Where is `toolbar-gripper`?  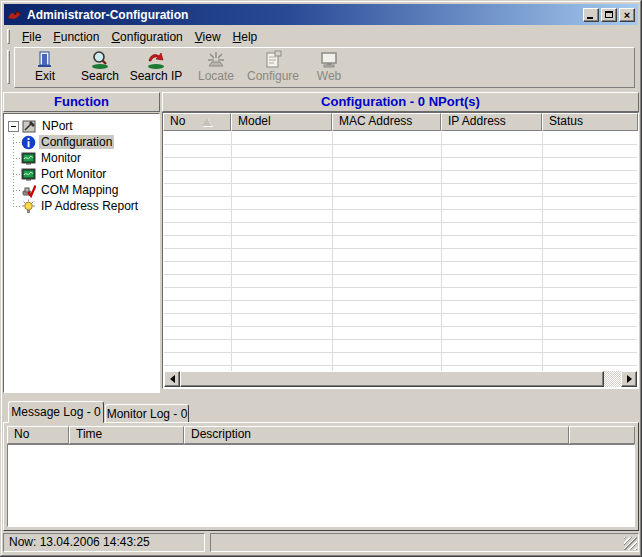
toolbar-gripper is located at coordinates (8, 67).